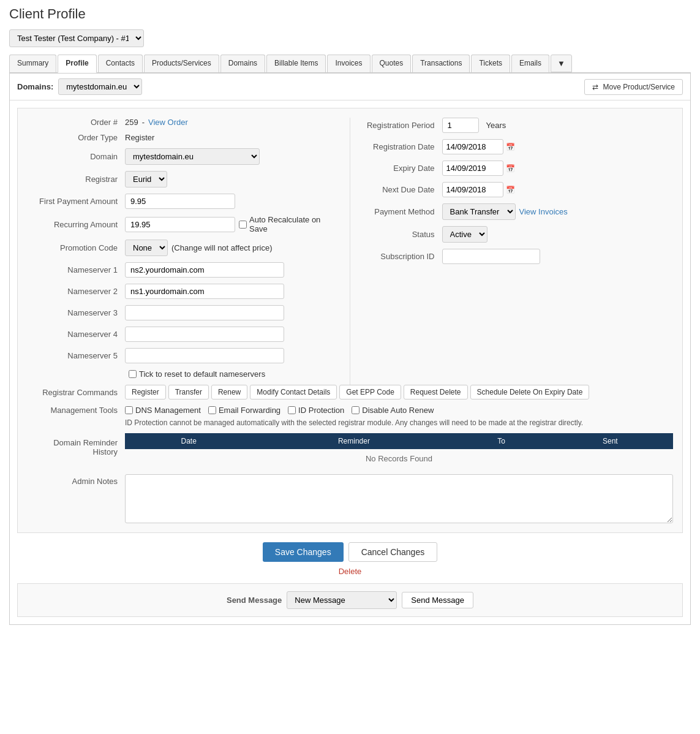  I want to click on reg-date-value: 📅, so click(479, 147).